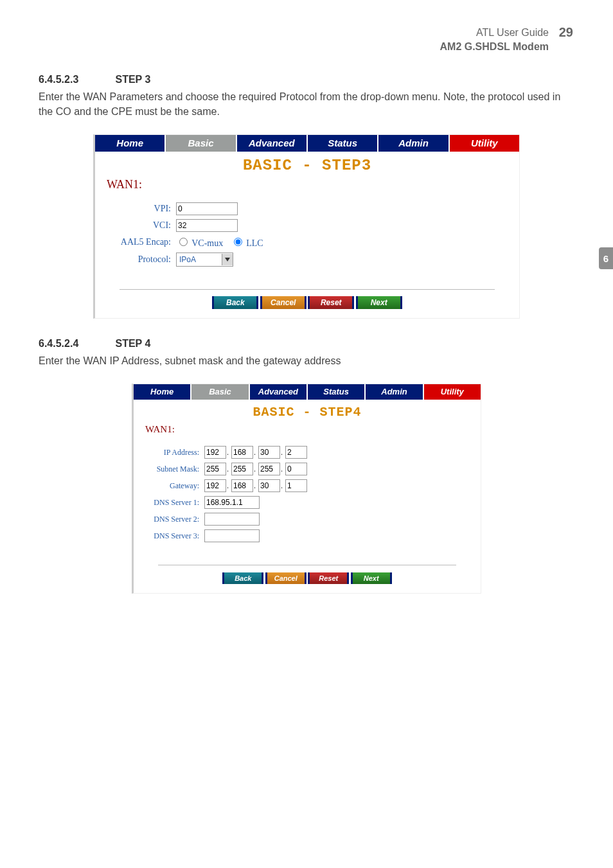 Image resolution: width=613 pixels, height=868 pixels. I want to click on dns3-label: DNS Server 3:, so click(173, 536).